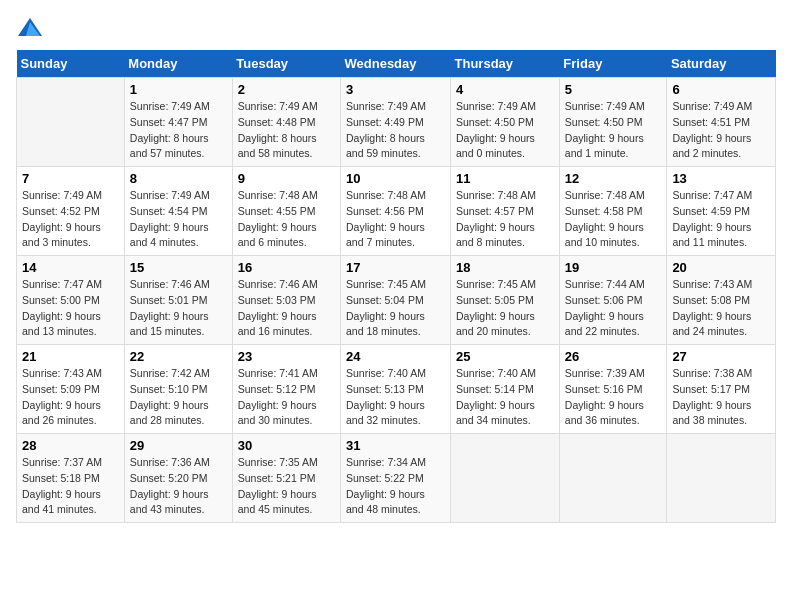 This screenshot has height=612, width=792. I want to click on day-cell: 25Sunrise: 7:40 AMSunset: 5:14 PMDayligh…, so click(506, 390).